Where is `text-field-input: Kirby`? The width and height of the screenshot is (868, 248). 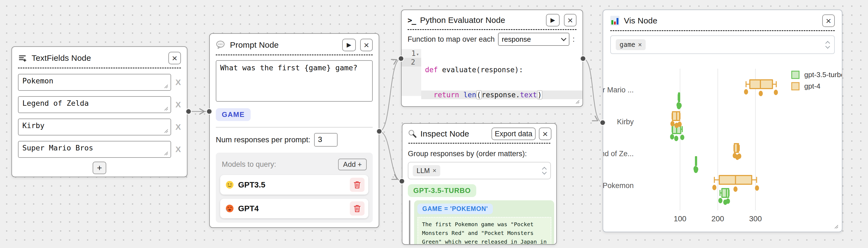
text-field-input: Kirby is located at coordinates (94, 127).